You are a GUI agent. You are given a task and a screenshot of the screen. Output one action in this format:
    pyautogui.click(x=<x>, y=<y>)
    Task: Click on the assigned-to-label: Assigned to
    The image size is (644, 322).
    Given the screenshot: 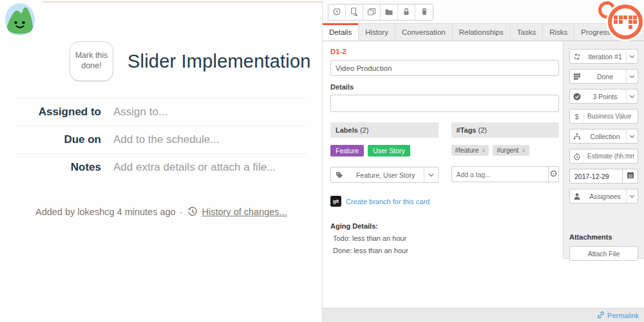 What is the action you would take?
    pyautogui.click(x=66, y=112)
    